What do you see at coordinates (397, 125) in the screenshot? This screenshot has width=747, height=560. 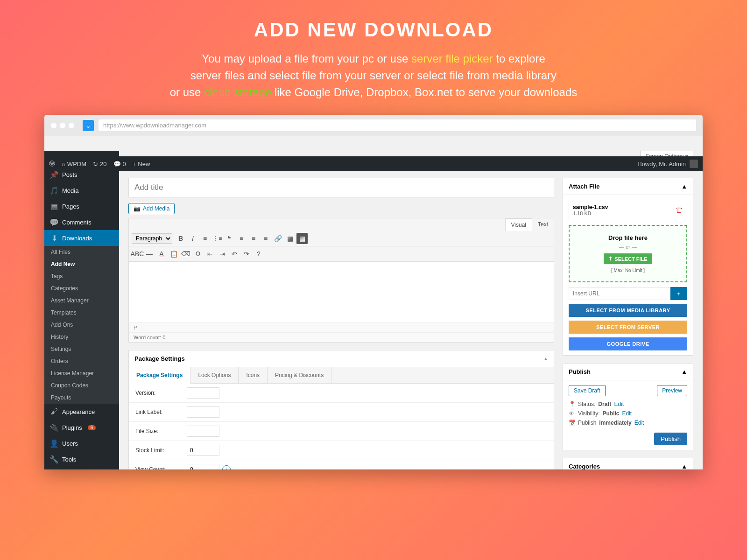 I see `url-bar: https://www.wpdownloadmanager.com` at bounding box center [397, 125].